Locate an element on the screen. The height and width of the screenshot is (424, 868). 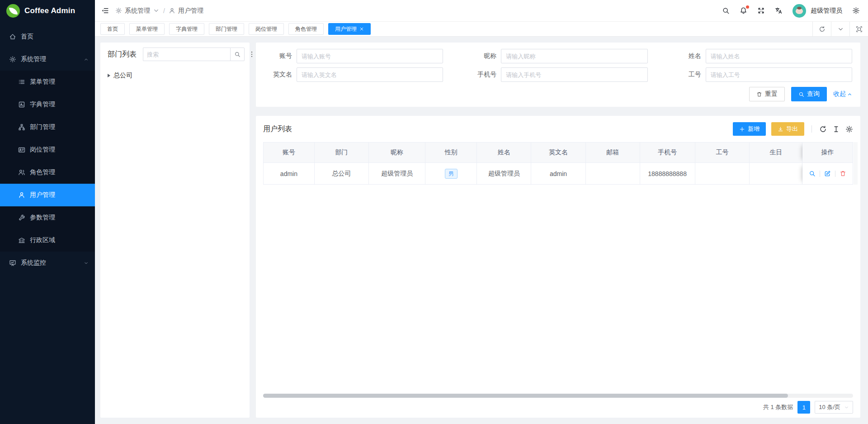
department-search-button is located at coordinates (237, 54).